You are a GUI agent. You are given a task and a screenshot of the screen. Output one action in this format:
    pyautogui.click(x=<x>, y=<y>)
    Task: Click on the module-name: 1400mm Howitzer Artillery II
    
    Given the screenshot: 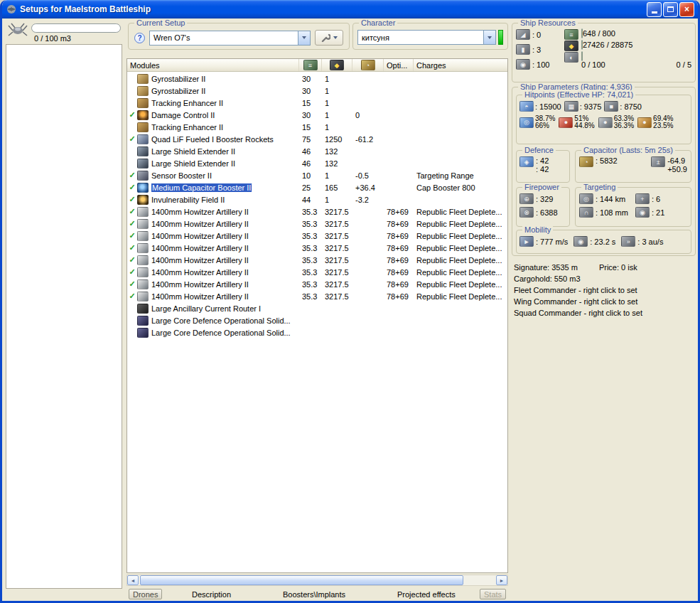 What is the action you would take?
    pyautogui.click(x=200, y=284)
    